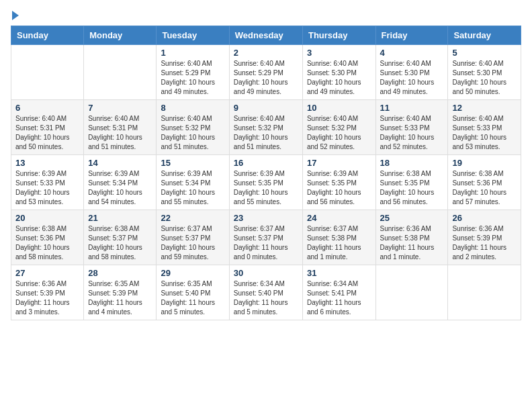  I want to click on day-number: 23, so click(266, 218).